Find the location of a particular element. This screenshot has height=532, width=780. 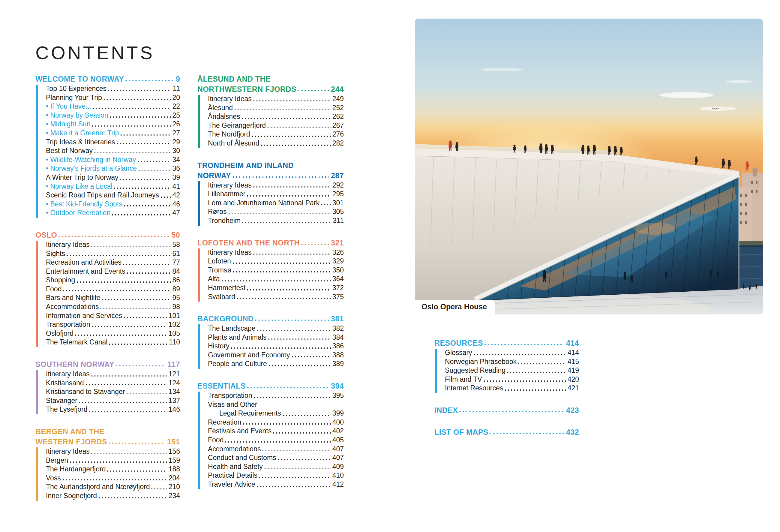

entry-label: Transportation is located at coordinates (68, 325).